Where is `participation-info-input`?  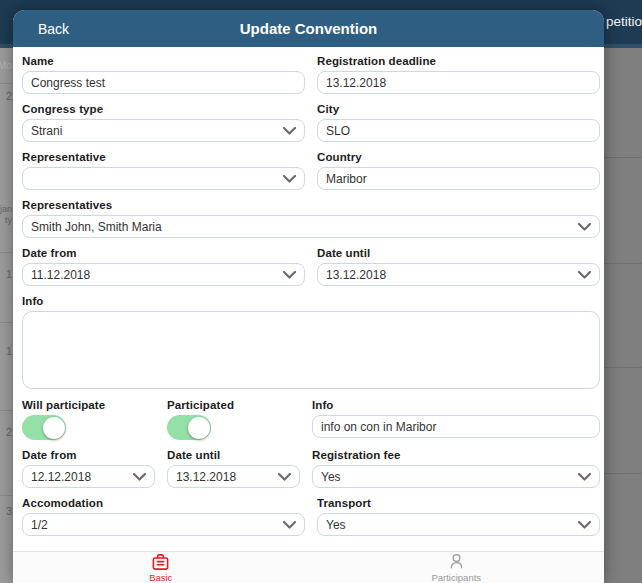
participation-info-input is located at coordinates (456, 426).